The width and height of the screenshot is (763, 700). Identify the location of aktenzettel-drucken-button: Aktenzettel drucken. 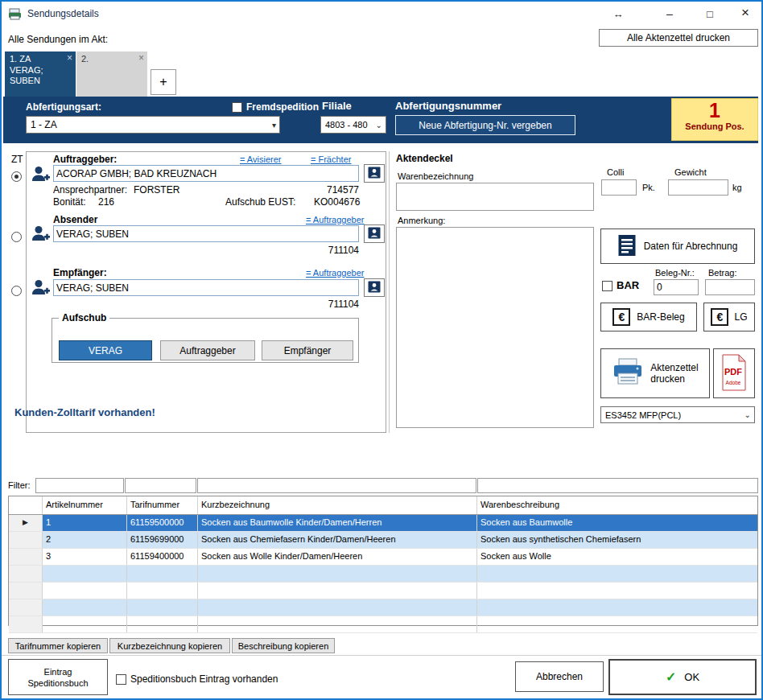
(655, 373).